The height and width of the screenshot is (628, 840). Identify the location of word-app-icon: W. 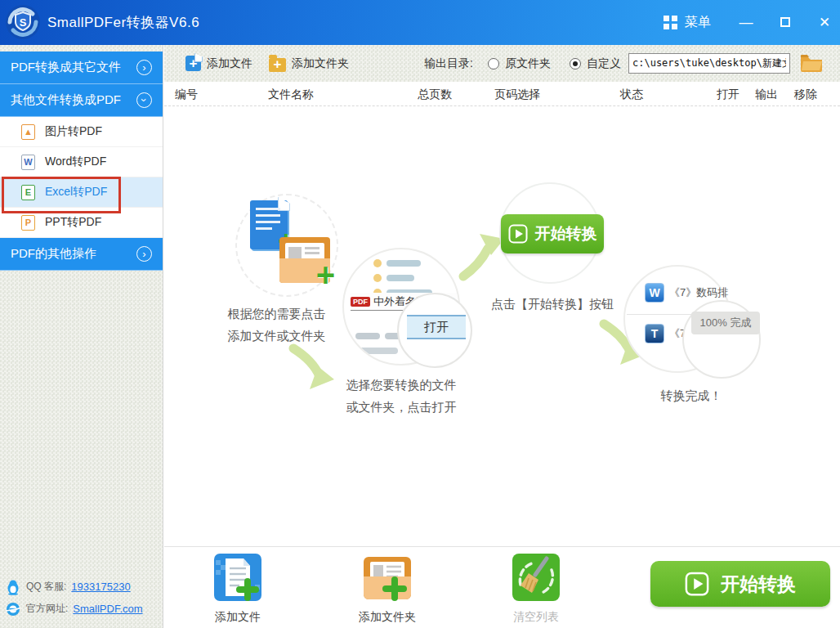
(655, 293).